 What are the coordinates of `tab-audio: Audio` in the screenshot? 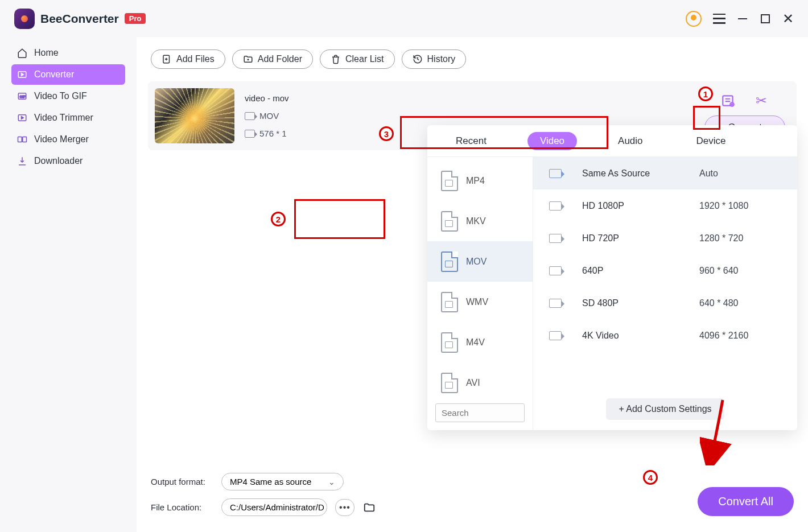 It's located at (630, 141).